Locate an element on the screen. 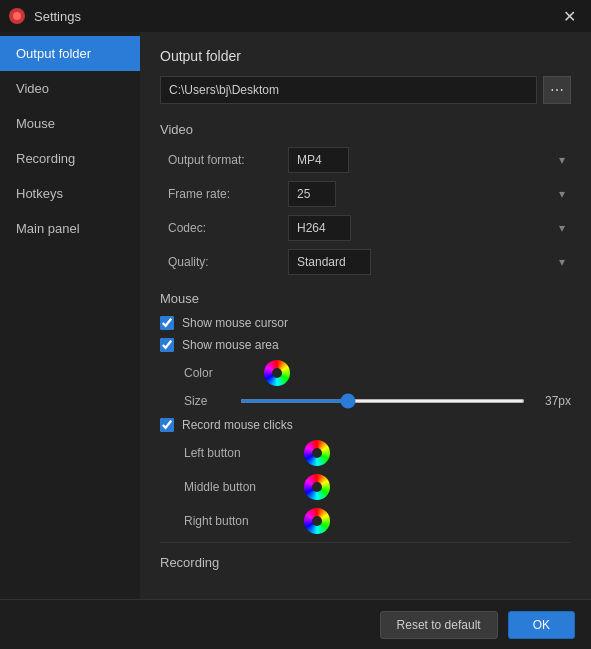  output-format-label: Output format: is located at coordinates (228, 160).